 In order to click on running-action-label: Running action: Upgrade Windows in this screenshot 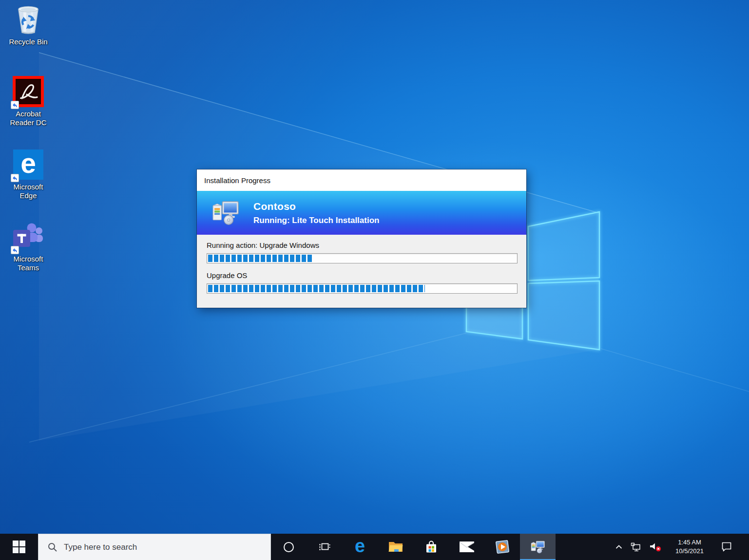, I will do `click(362, 245)`.